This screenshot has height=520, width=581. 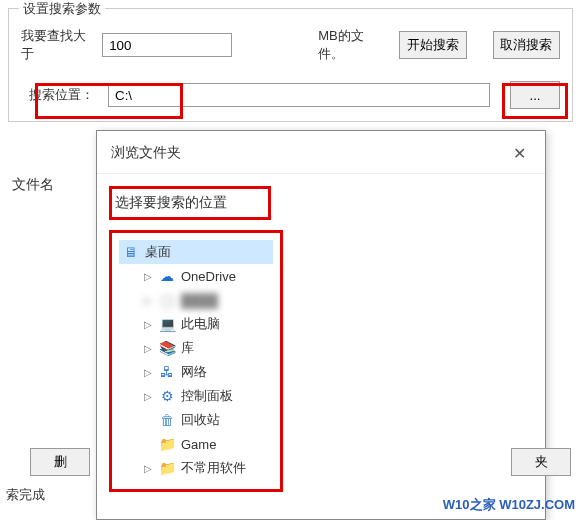 What do you see at coordinates (208, 276) in the screenshot?
I see `tree-item-label: OneDrive` at bounding box center [208, 276].